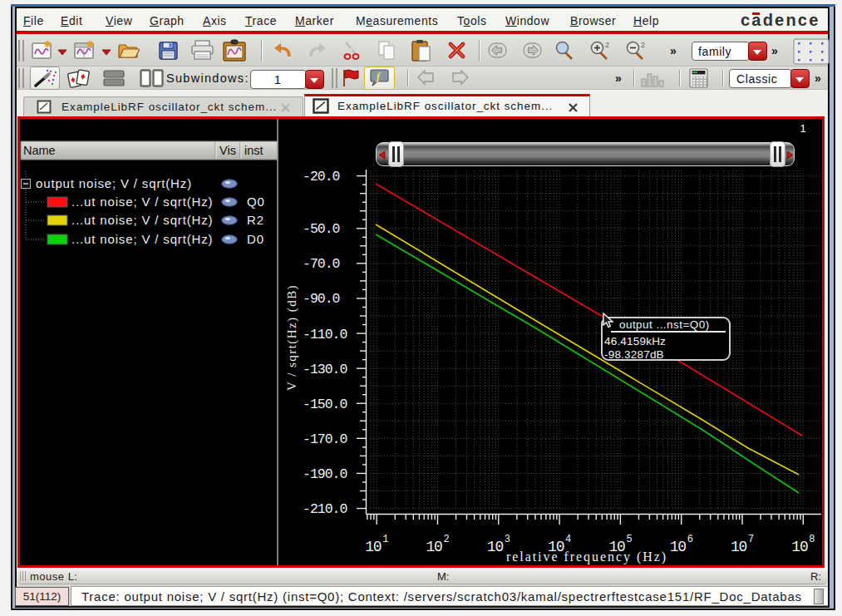 Image resolution: width=842 pixels, height=616 pixels. I want to click on svg-text: -190.0, so click(325, 474).